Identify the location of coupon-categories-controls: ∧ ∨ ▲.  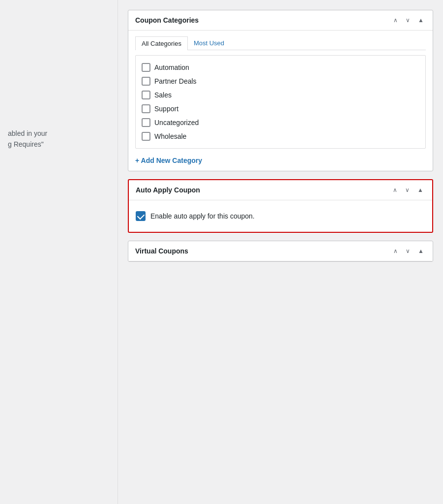
(409, 20).